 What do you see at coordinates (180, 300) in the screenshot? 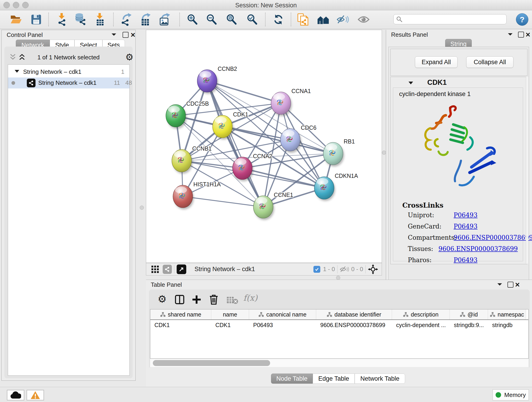
I see `columns-icon` at bounding box center [180, 300].